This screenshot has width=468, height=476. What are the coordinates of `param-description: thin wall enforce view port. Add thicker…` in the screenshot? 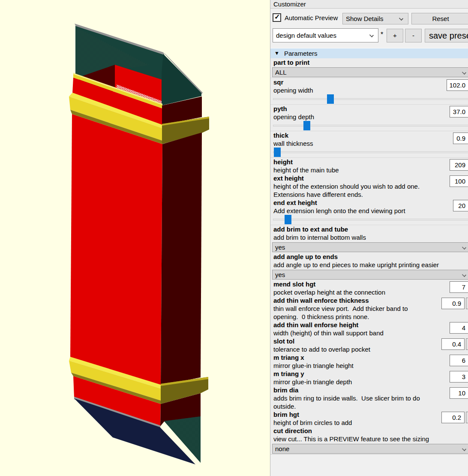 It's located at (371, 309).